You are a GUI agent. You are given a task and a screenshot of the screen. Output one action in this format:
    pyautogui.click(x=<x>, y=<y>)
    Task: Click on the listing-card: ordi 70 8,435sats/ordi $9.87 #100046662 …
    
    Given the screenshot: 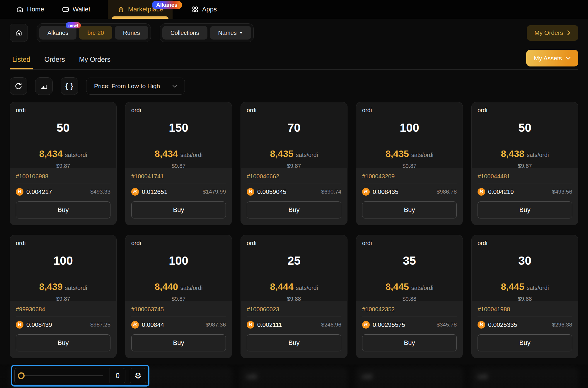 What is the action you would take?
    pyautogui.click(x=294, y=163)
    